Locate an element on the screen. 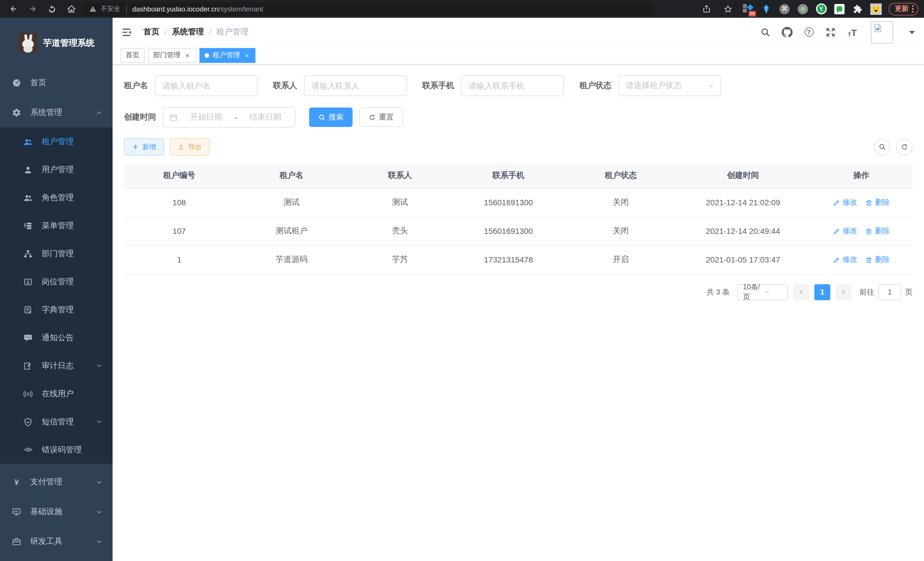 This screenshot has height=561, width=924. extension-record-icon is located at coordinates (803, 9).